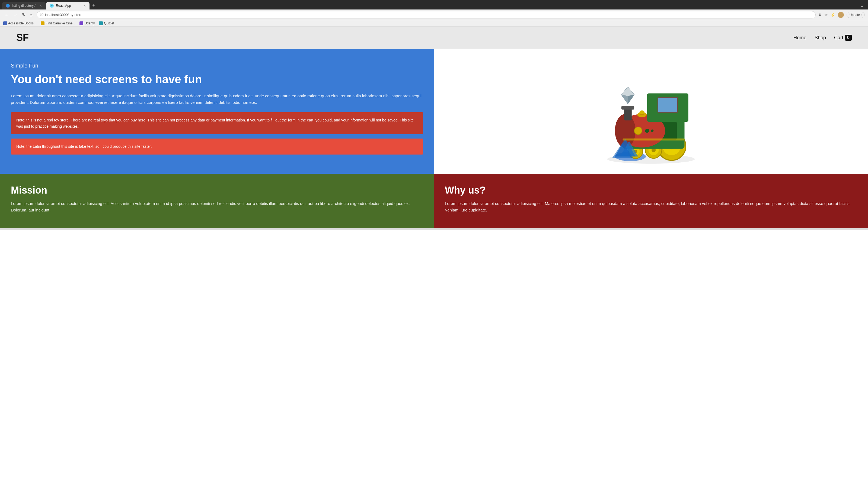 The width and height of the screenshot is (868, 488). Describe the element at coordinates (841, 15) in the screenshot. I see `profile-icon` at that location.